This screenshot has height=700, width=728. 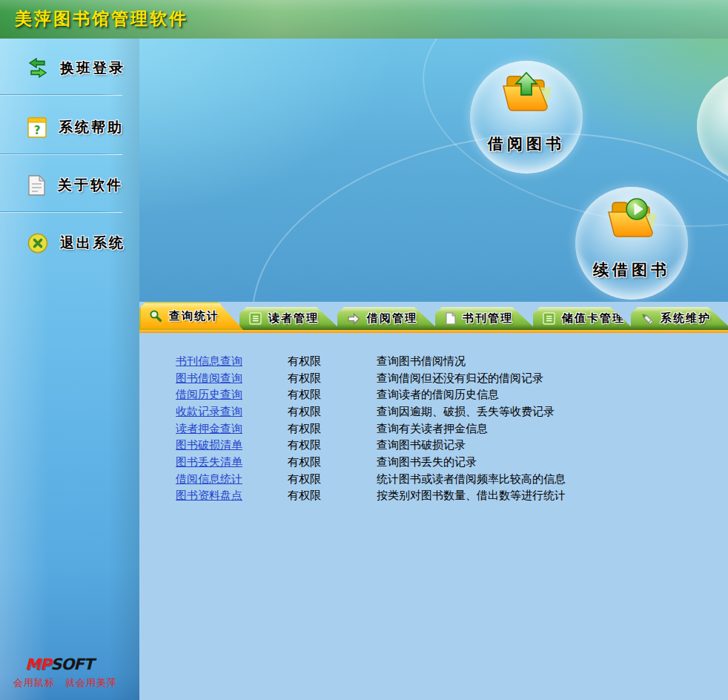 What do you see at coordinates (231, 463) in the screenshot?
I see `link-lost-books-list: 图书丢失清单` at bounding box center [231, 463].